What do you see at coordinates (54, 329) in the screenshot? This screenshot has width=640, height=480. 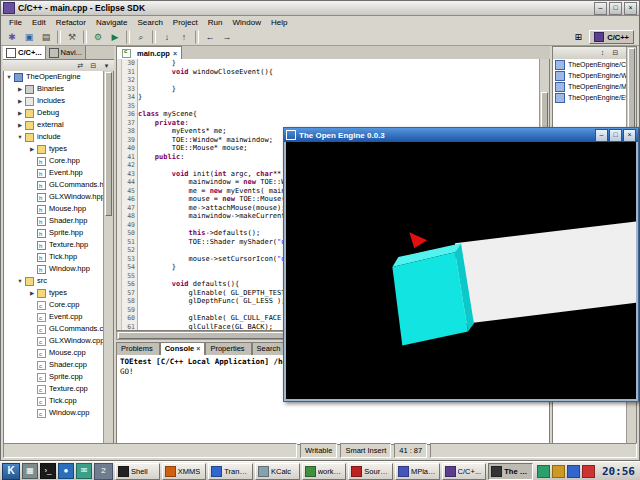 I see `tree-item: GLCommands.cp` at bounding box center [54, 329].